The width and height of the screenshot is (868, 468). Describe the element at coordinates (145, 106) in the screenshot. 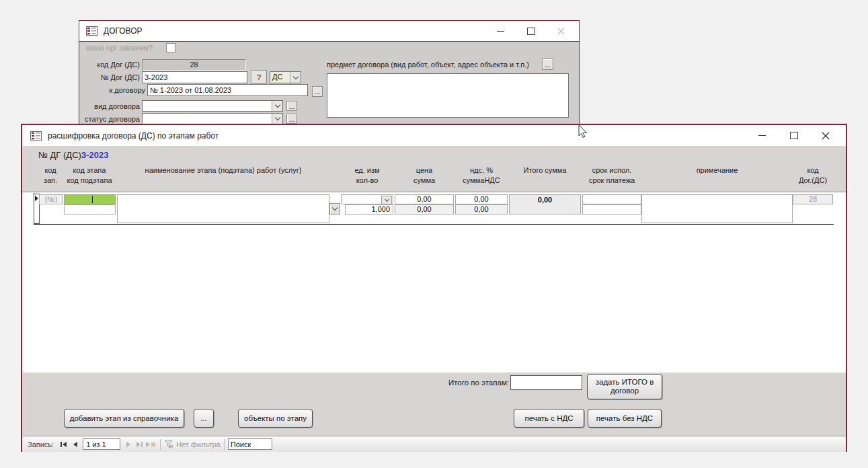

I see `contract-kind-value` at that location.